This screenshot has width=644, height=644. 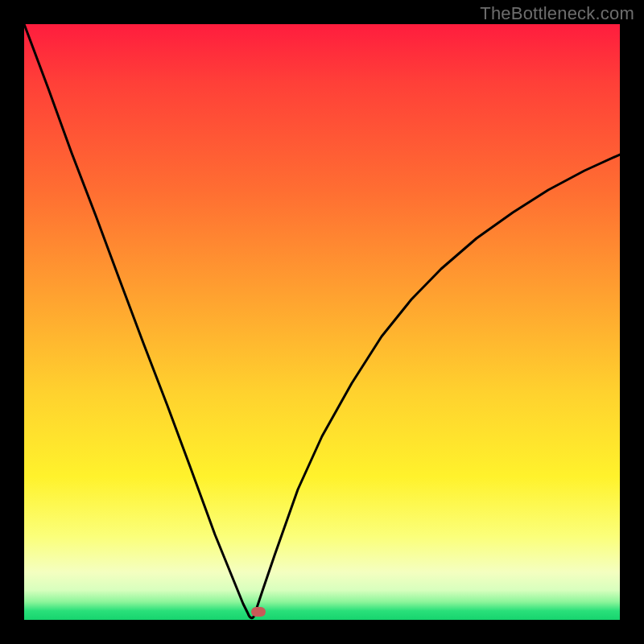 I want to click on watermark-text: TheBottleneck.com, so click(x=557, y=14).